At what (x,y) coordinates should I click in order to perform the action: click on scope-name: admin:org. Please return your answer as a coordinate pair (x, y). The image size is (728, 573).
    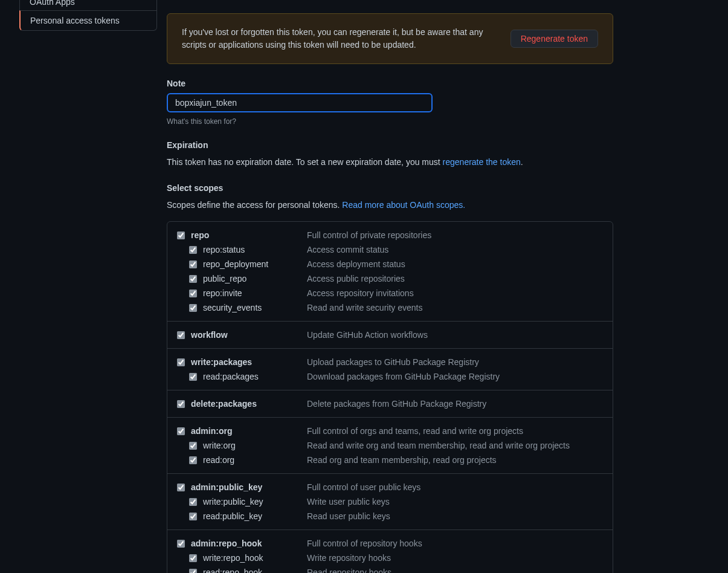
    Looking at the image, I should click on (211, 431).